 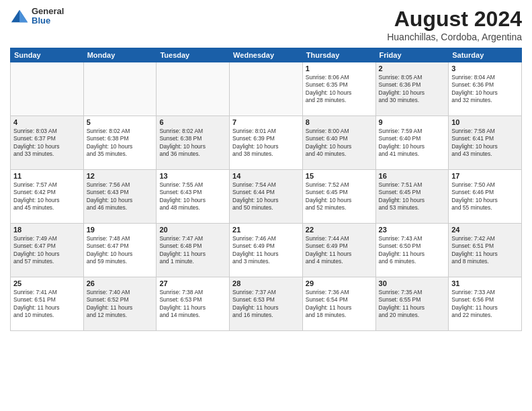 I want to click on header-sunday: Sunday, so click(x=47, y=55).